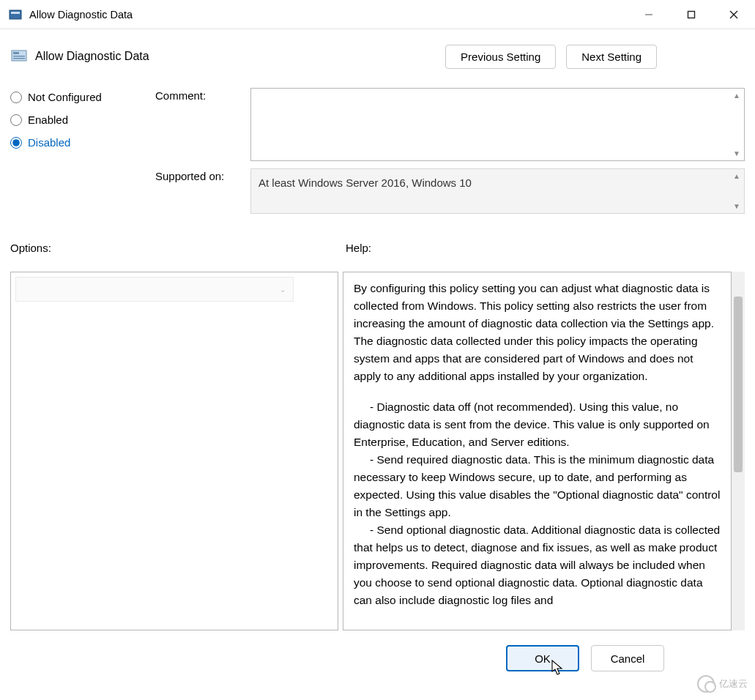  I want to click on supported-scroll: ▲ ▼, so click(737, 191).